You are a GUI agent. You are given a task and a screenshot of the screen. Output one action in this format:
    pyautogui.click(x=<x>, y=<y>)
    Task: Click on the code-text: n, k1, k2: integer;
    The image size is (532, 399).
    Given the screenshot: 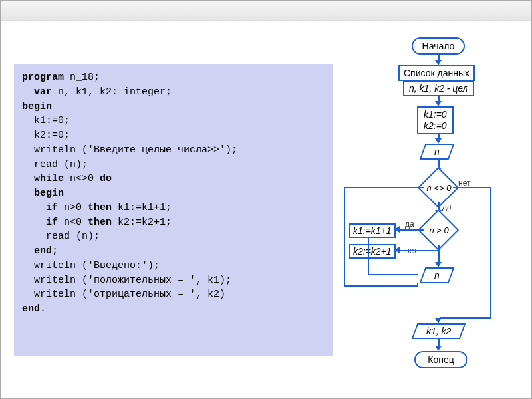 What is the action you would take?
    pyautogui.click(x=114, y=92)
    